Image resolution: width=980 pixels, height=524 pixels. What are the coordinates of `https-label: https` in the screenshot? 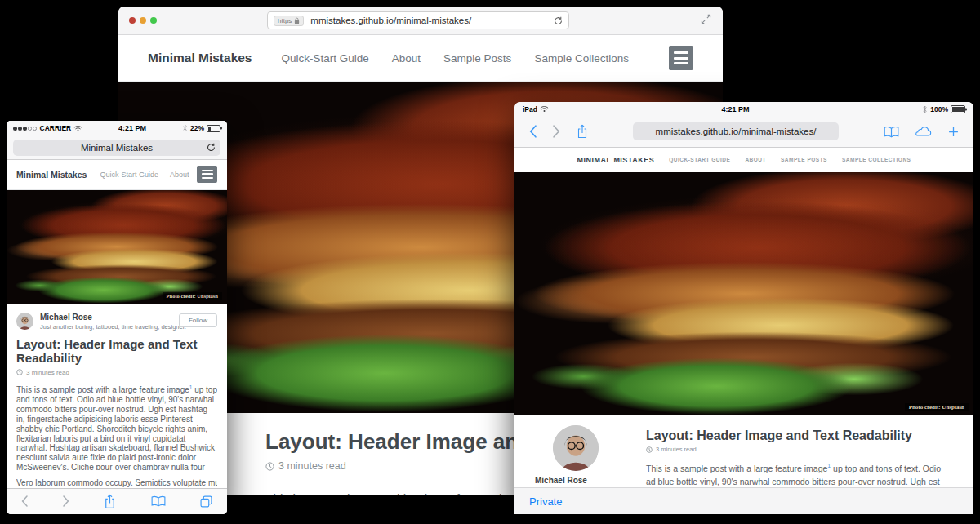 It's located at (284, 21).